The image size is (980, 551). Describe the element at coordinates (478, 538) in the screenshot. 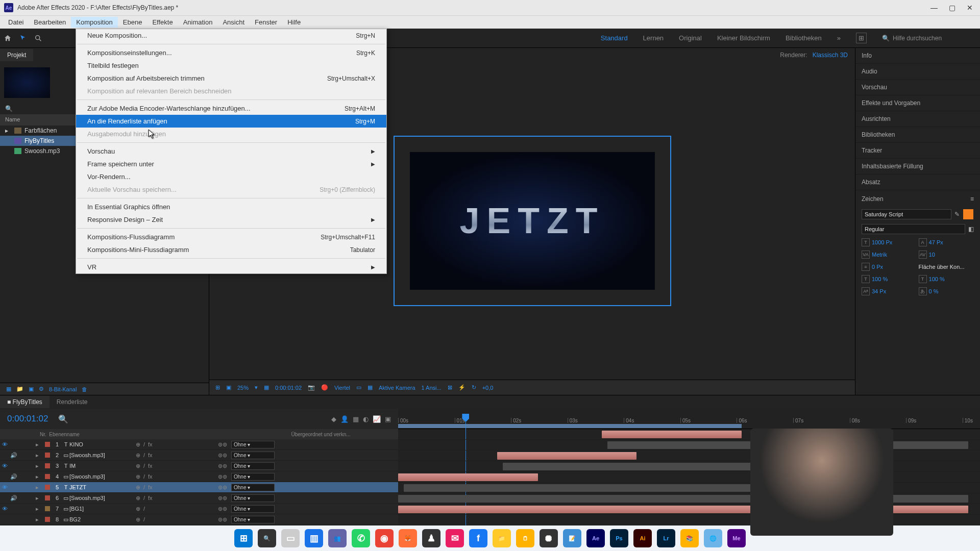

I see `taskbar-icon: f` at that location.